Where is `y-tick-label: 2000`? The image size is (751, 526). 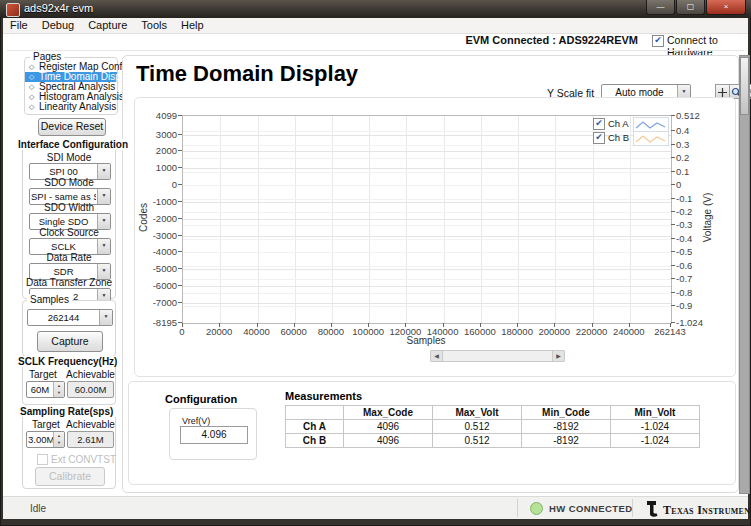 y-tick-label: 2000 is located at coordinates (156, 150).